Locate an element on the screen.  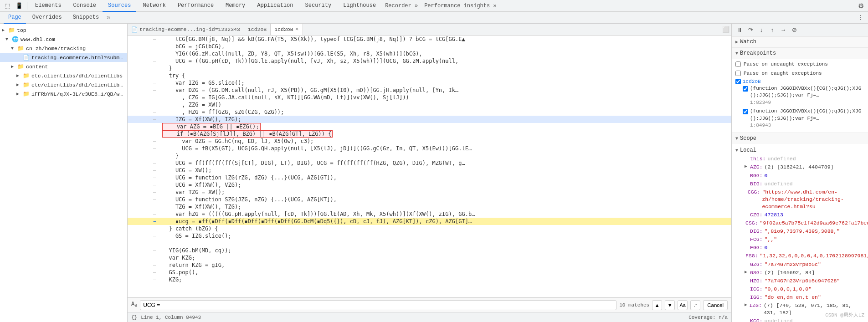
tab-performance-insights: Performance insights » is located at coordinates (460, 6).